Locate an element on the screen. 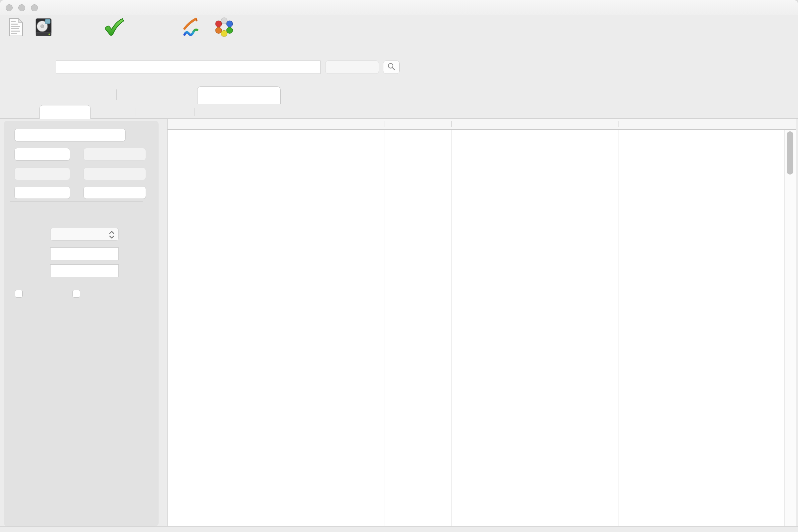 This screenshot has height=532, width=798. panel-divider is located at coordinates (76, 202).